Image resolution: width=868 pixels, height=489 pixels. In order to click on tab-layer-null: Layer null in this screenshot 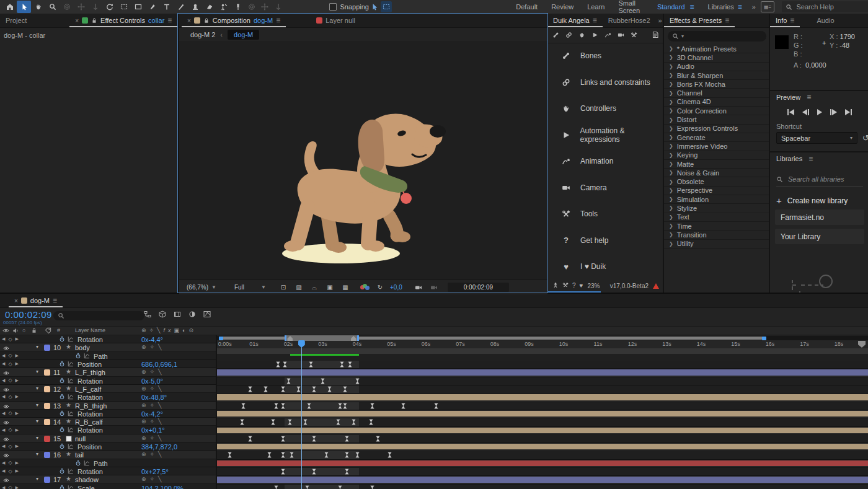, I will do `click(336, 20)`.